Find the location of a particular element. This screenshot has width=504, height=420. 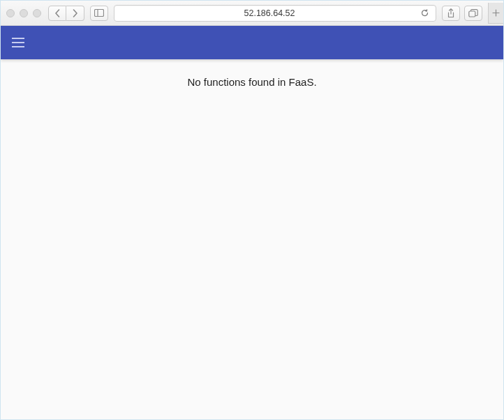

tabs-button is located at coordinates (473, 13).